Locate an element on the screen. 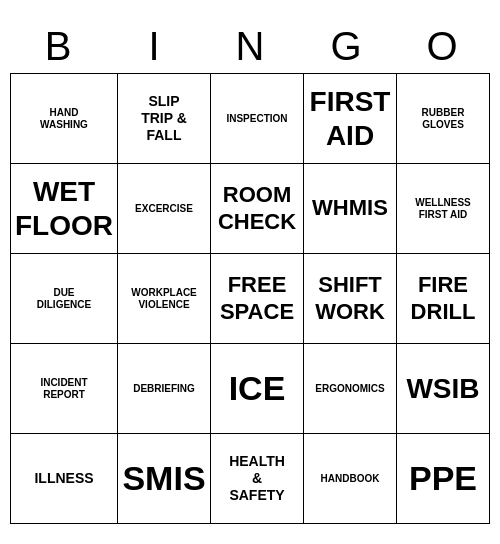  bingo-cell: HANDBOOK is located at coordinates (350, 479).